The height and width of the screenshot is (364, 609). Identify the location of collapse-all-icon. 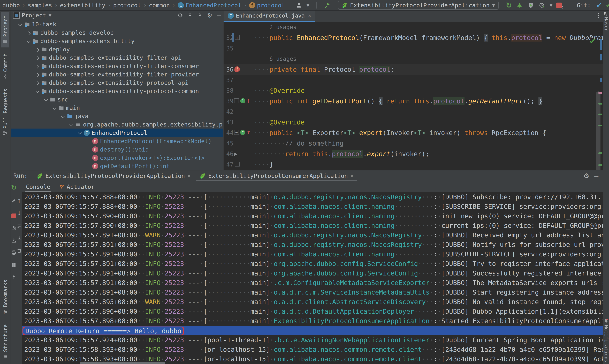
(200, 15).